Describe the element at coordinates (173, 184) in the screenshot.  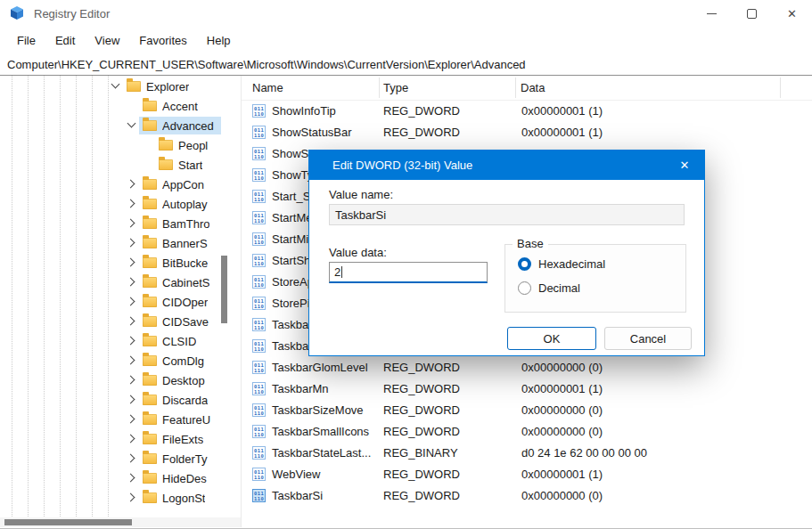
I see `tree-item-appcon: AppCon` at that location.